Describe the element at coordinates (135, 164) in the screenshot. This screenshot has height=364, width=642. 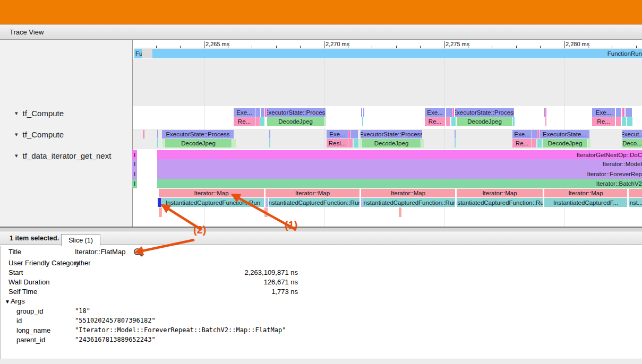
I see `iterator-model-slice: I` at that location.